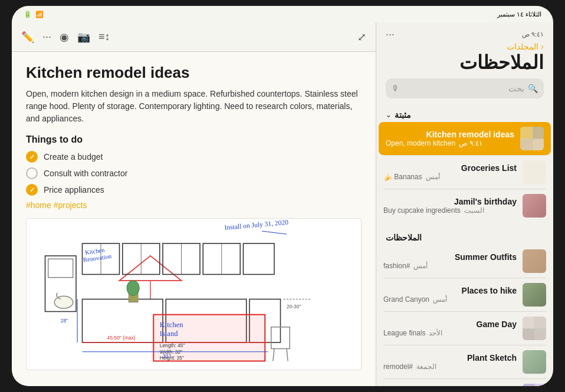 The image size is (565, 392). I want to click on wifi-icon: 📶, so click(40, 14).